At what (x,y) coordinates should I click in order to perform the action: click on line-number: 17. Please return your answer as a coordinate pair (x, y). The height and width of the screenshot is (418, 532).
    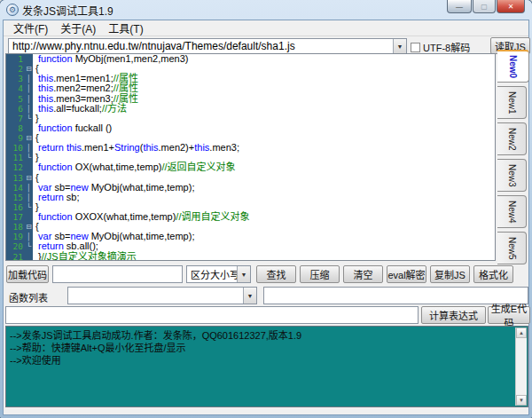
    Looking at the image, I should click on (16, 217).